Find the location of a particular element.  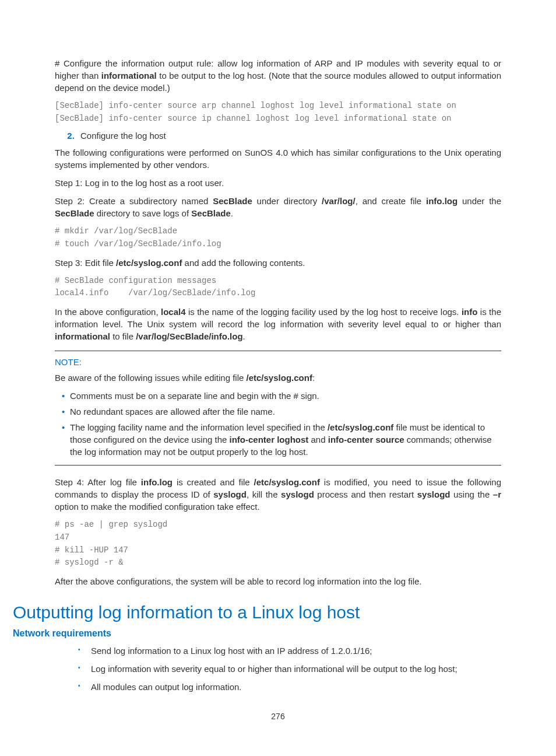

page-number: 276 is located at coordinates (278, 716).